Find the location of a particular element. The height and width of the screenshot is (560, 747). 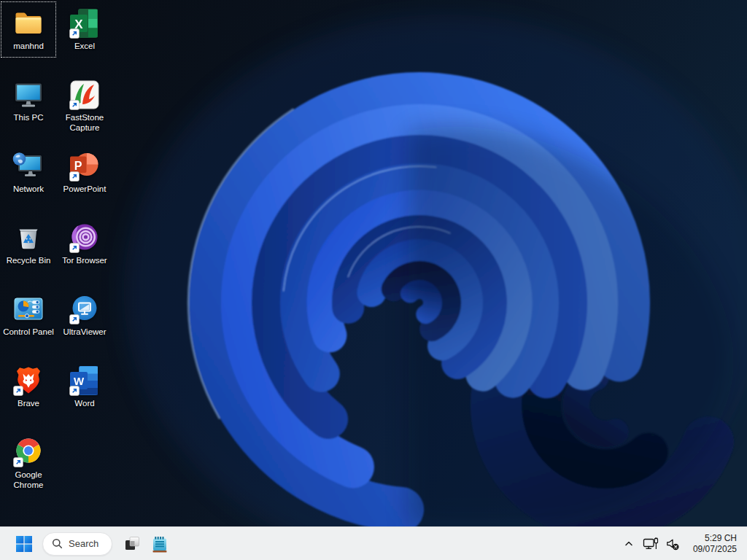

this-pc-icon is located at coordinates (28, 95).